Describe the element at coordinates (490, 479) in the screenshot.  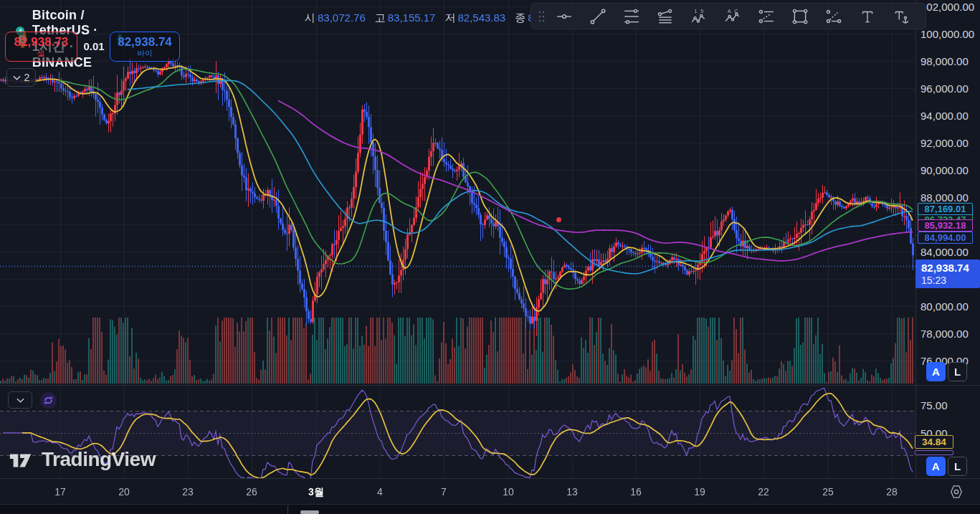
I see `time-axis-separator` at that location.